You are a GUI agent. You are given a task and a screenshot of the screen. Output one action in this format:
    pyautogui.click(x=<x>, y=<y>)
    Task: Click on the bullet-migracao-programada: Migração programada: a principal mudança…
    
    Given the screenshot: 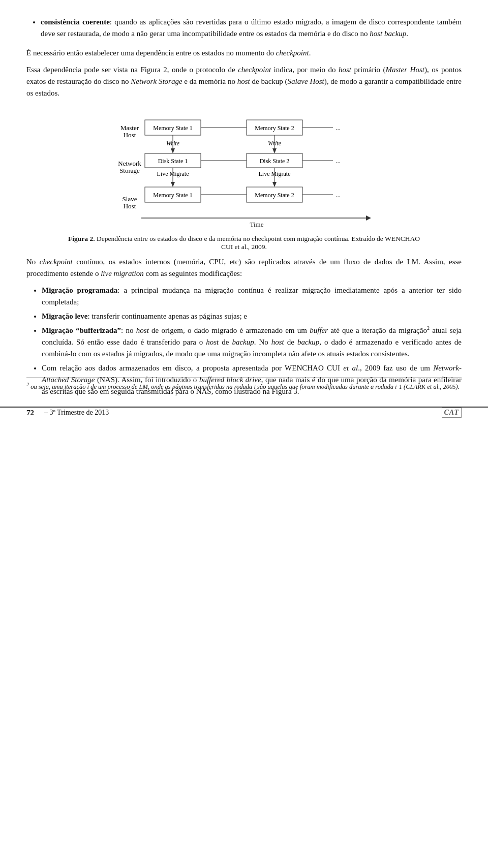 What is the action you would take?
    pyautogui.click(x=252, y=297)
    